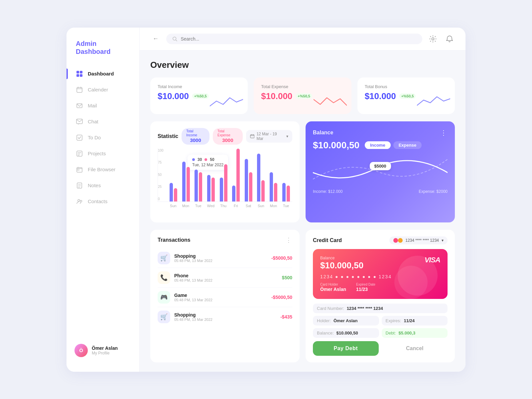  I want to click on sidebar-item-projects: Projects, so click(103, 154).